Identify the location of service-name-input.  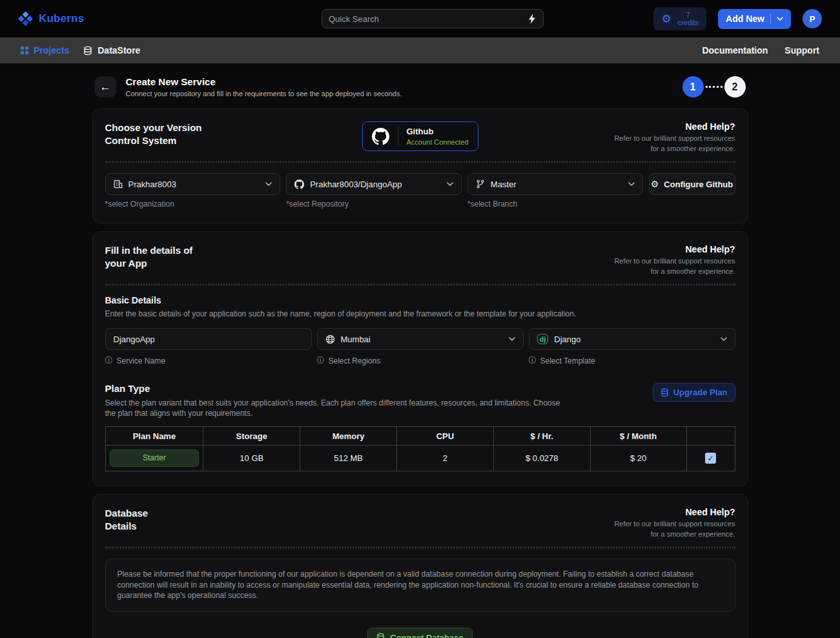
(209, 339).